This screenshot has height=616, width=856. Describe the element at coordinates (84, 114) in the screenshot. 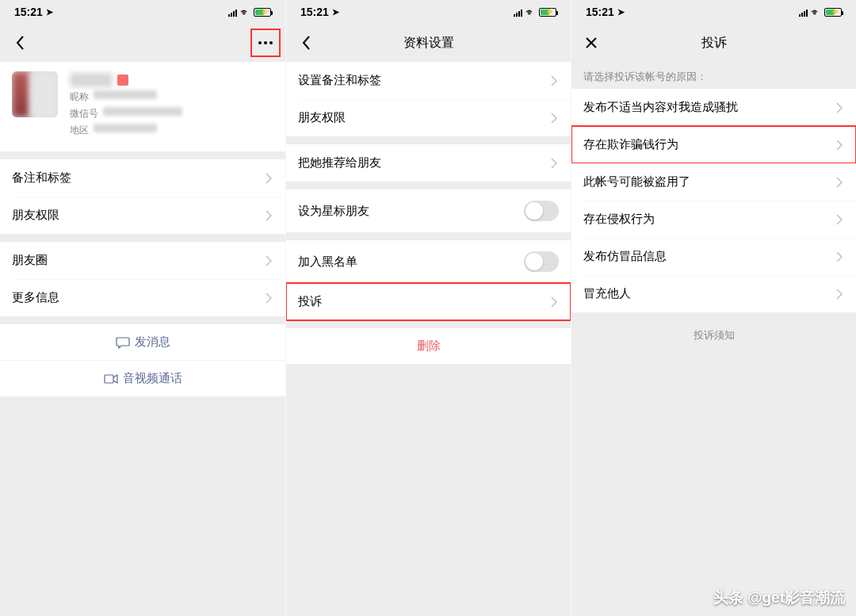

I see `wechat-label: 微信号` at that location.